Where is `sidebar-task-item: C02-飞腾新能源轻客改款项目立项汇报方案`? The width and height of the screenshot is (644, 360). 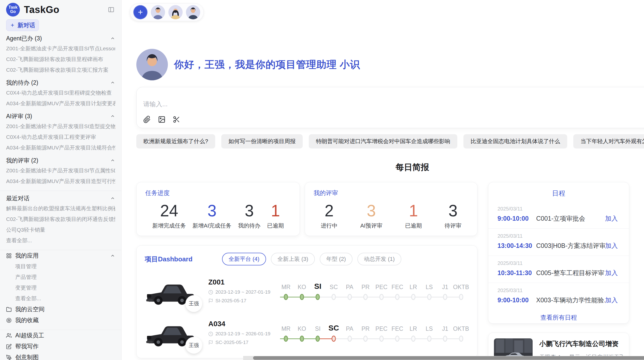 sidebar-task-item: C02-飞腾新能源轻客改款项目立项汇报方案 is located at coordinates (61, 70).